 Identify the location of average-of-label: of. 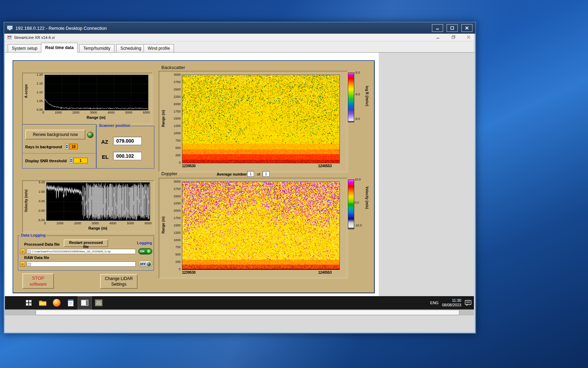
(258, 174).